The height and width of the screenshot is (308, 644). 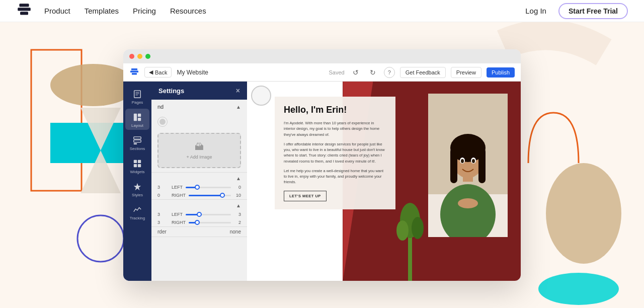 I want to click on sidebar-item-pages: Pages, so click(x=137, y=96).